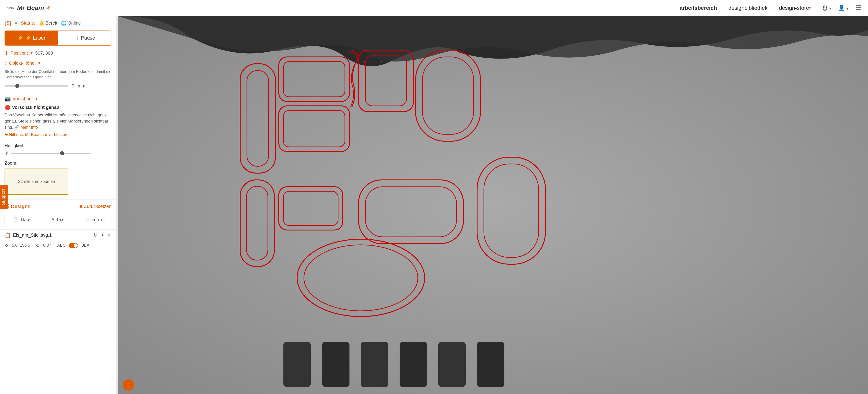 The height and width of the screenshot is (394, 868). What do you see at coordinates (843, 8) in the screenshot?
I see `user-icon: 👤 ▾` at bounding box center [843, 8].